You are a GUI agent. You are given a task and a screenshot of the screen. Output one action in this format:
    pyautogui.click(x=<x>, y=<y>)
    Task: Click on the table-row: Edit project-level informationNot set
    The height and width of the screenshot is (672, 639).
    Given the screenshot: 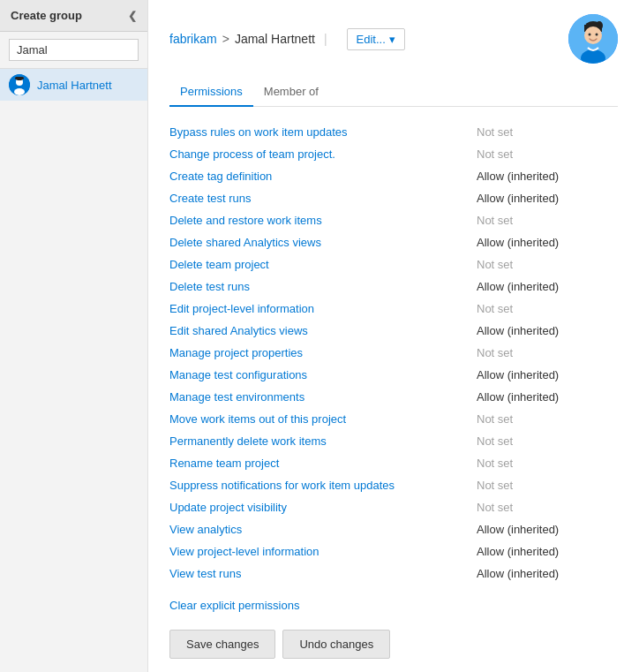 What is the action you would take?
    pyautogui.click(x=394, y=309)
    